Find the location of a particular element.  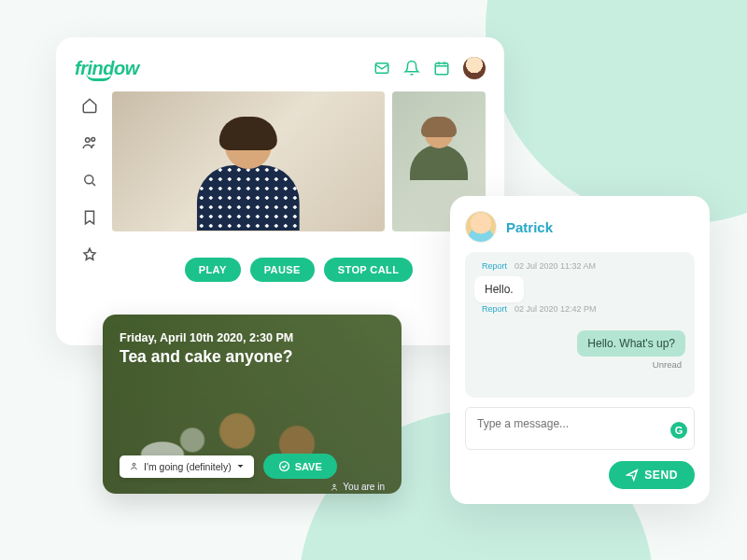

save-label: SAVE is located at coordinates (308, 467).